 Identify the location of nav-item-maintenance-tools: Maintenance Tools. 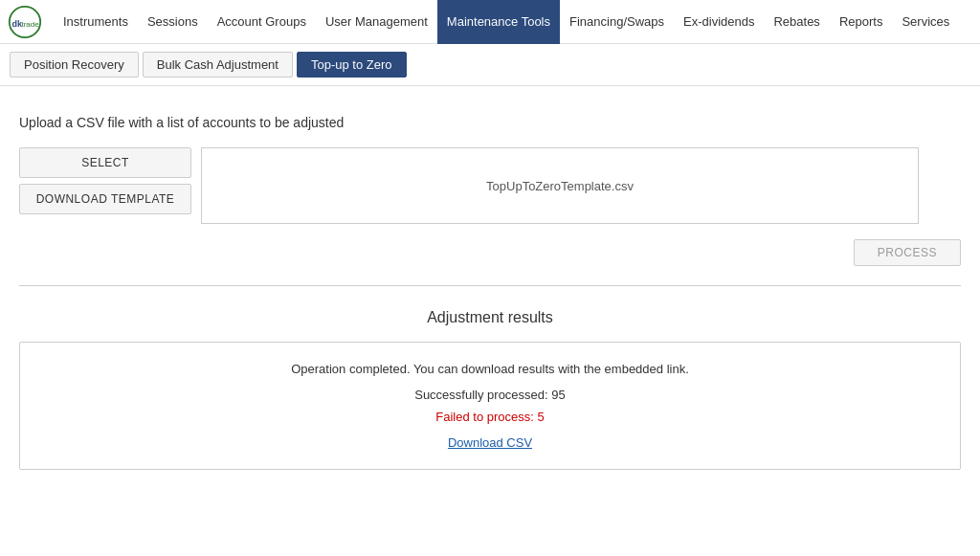
(499, 22).